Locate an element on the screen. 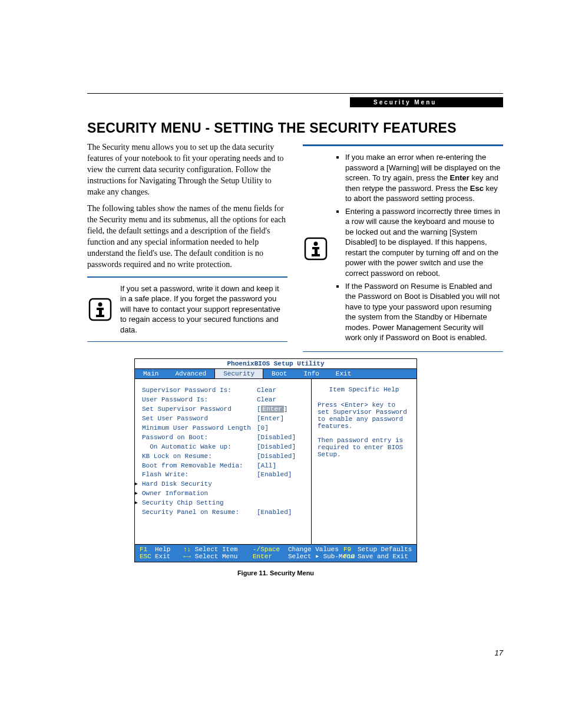 The width and height of the screenshot is (562, 728). figure-caption: Figure 11. Security Menu is located at coordinates (276, 573).